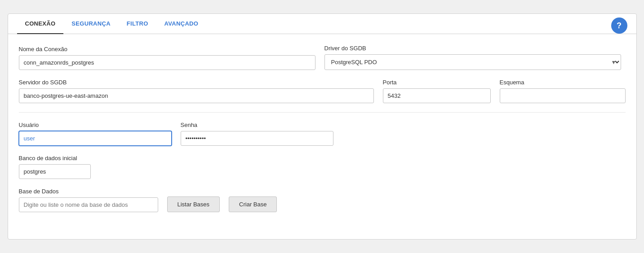 The height and width of the screenshot is (253, 644). I want to click on connection-name-input, so click(167, 63).